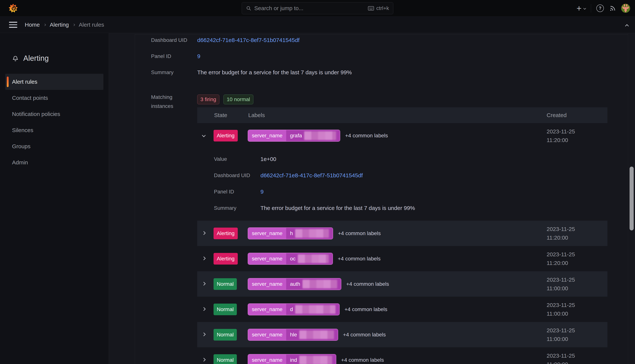  What do you see at coordinates (402, 310) in the screenshot?
I see `table-row: Normal server_name d +4 common labels 20…` at bounding box center [402, 310].